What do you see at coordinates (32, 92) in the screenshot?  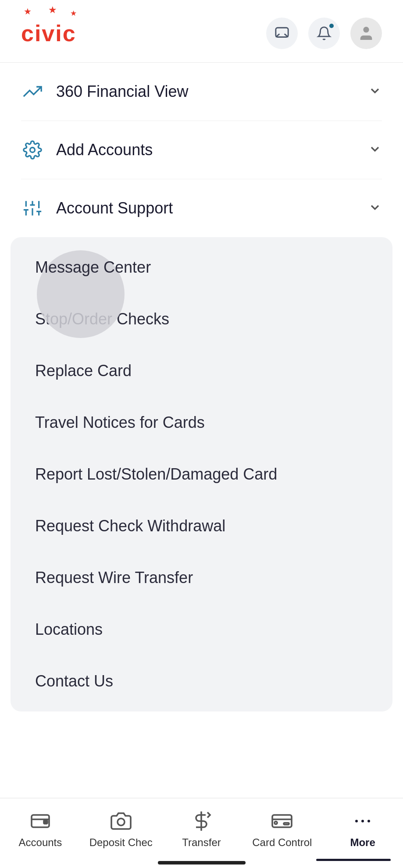 I see `trending-up-icon` at bounding box center [32, 92].